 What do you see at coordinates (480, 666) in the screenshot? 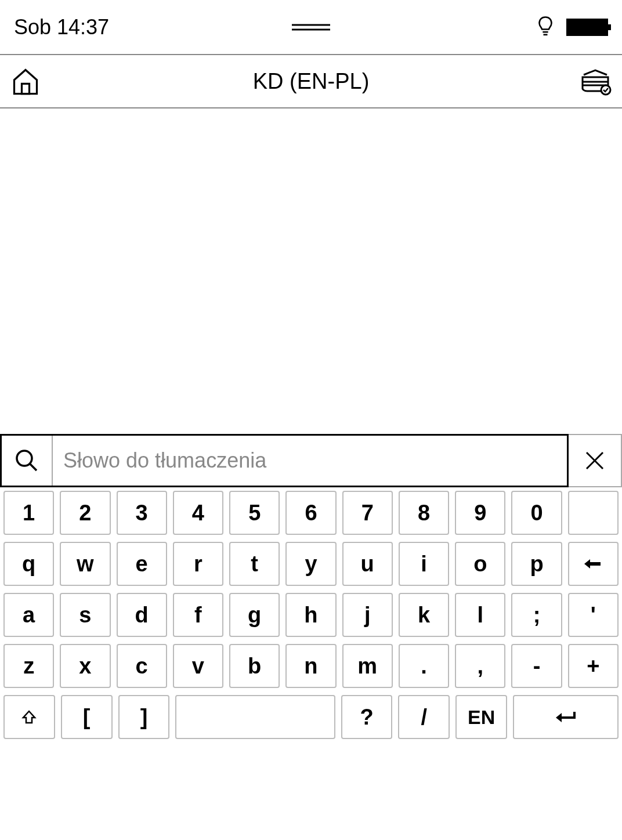
I see `key-comma: ,` at bounding box center [480, 666].